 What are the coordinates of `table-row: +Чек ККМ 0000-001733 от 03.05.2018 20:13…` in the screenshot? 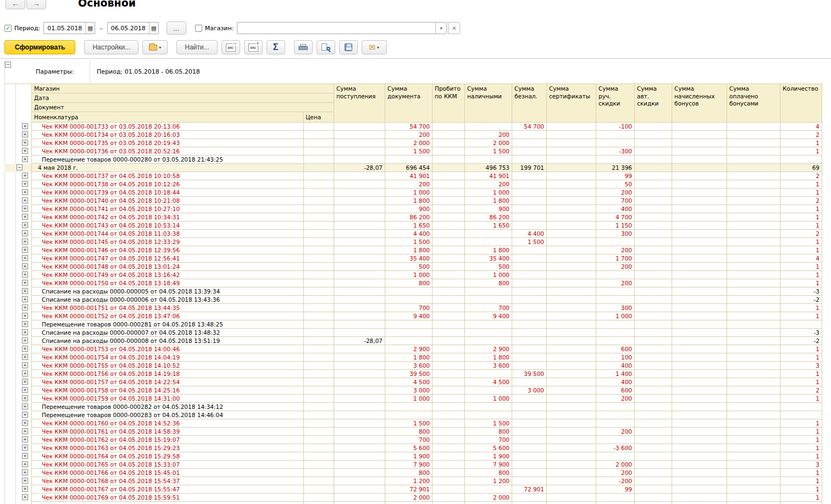 It's located at (413, 126).